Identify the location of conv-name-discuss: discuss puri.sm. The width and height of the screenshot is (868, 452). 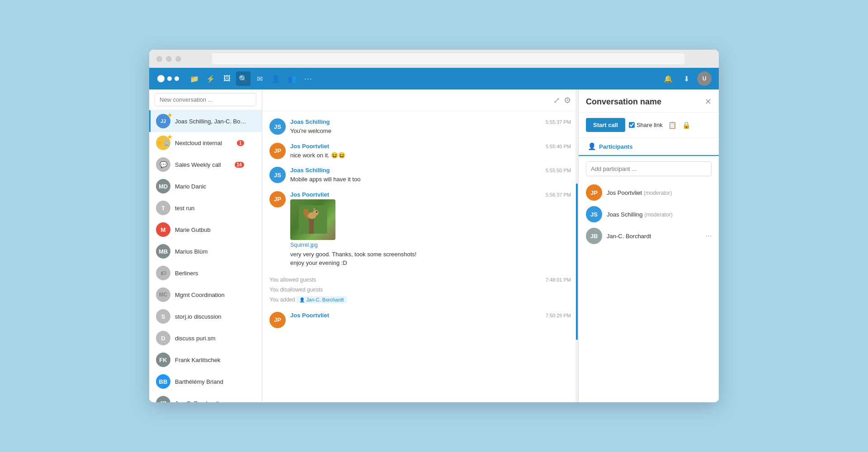
(211, 338).